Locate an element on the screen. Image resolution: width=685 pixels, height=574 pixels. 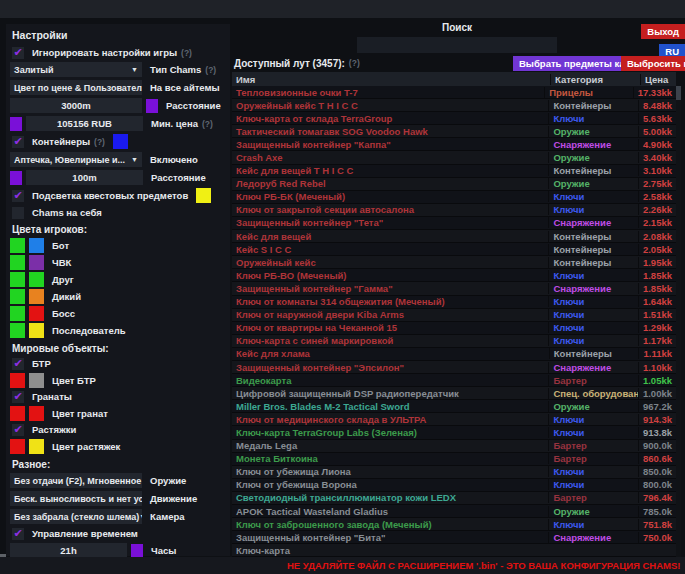
table-row: Ключ от закрытой секции автосалона Ключи… is located at coordinates (454, 210).